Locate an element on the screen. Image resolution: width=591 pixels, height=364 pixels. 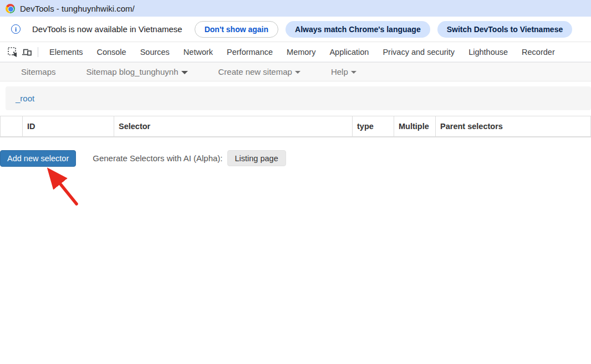
dont-show-again-button: Don't show again is located at coordinates (236, 29).